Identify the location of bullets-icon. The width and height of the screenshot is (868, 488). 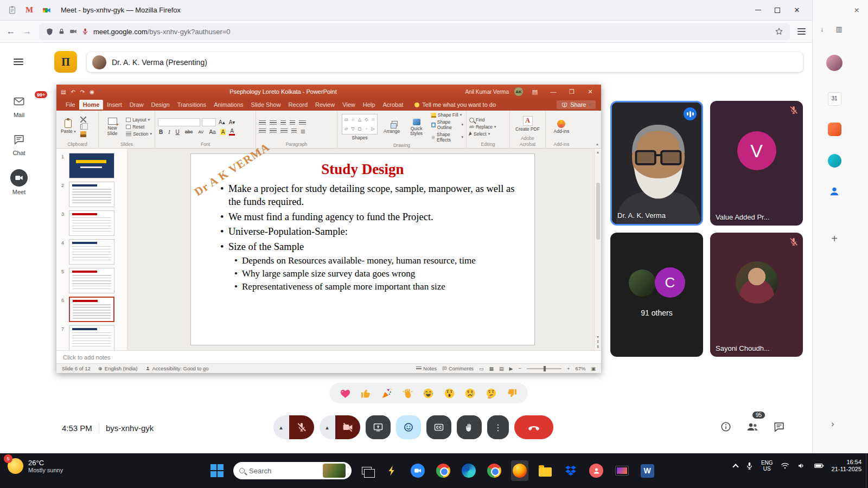
(263, 123).